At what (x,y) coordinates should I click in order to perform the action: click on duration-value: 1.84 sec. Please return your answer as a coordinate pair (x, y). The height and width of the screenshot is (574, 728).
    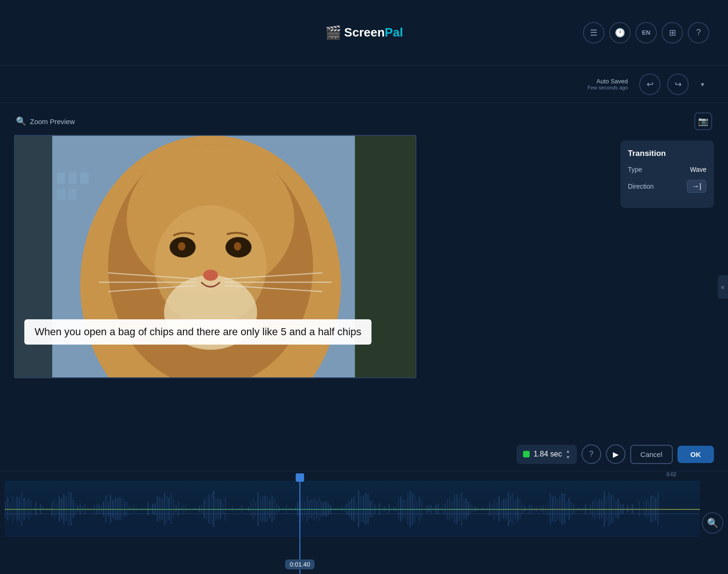
    Looking at the image, I should click on (547, 454).